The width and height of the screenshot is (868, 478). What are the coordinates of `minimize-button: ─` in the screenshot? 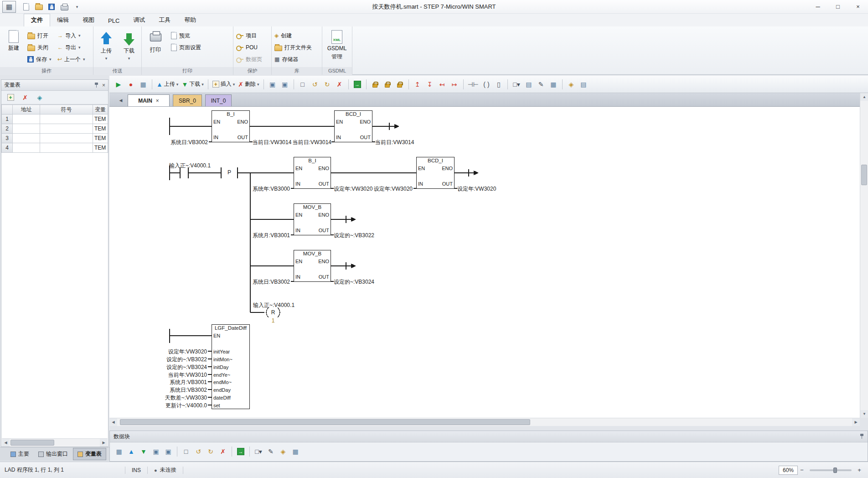 It's located at (818, 6).